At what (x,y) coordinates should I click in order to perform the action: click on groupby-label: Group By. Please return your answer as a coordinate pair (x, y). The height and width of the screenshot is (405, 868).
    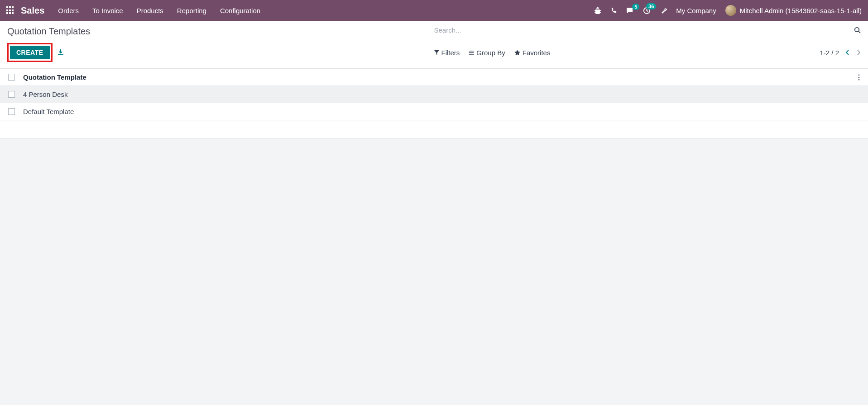
    Looking at the image, I should click on (491, 52).